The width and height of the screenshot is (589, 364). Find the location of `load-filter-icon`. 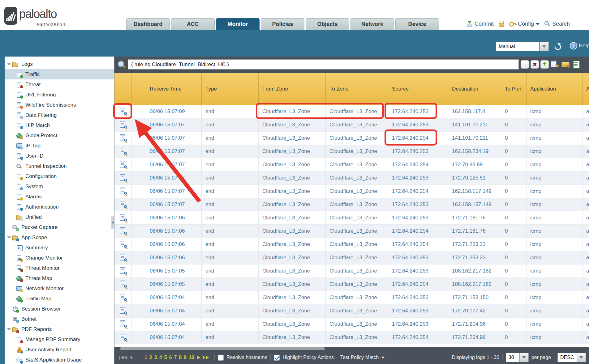

load-filter-icon is located at coordinates (566, 64).